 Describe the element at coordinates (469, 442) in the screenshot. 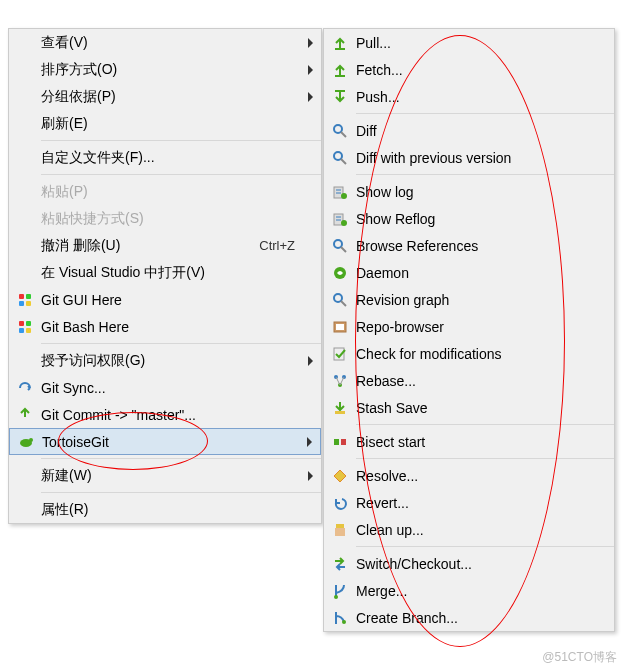

I see `menu-item: Bisect start` at that location.